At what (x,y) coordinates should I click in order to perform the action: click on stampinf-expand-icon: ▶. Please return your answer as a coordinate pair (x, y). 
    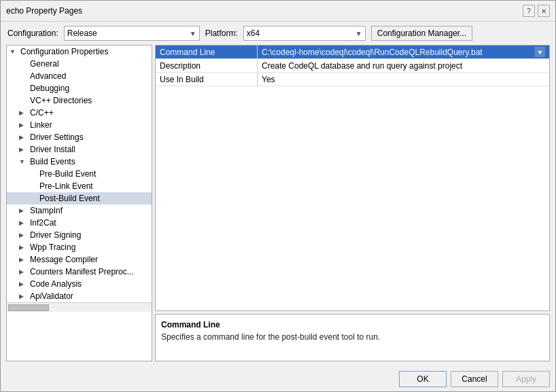
    Looking at the image, I should click on (24, 211).